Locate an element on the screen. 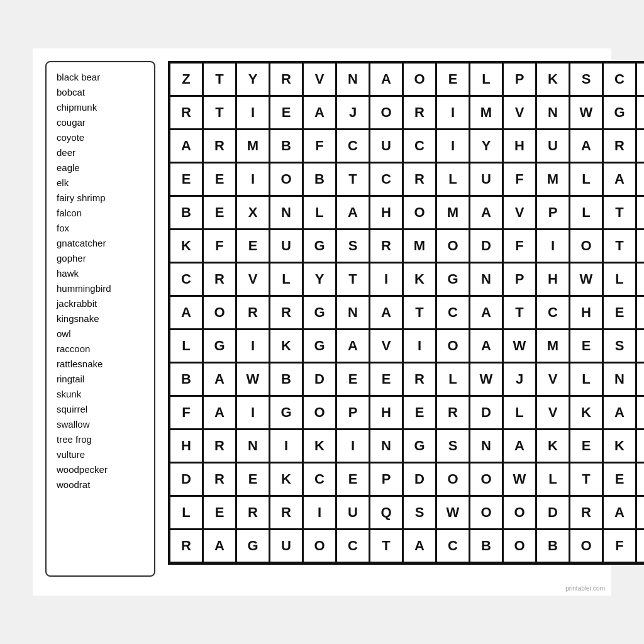 The width and height of the screenshot is (644, 644). grid-cell: B is located at coordinates (186, 213).